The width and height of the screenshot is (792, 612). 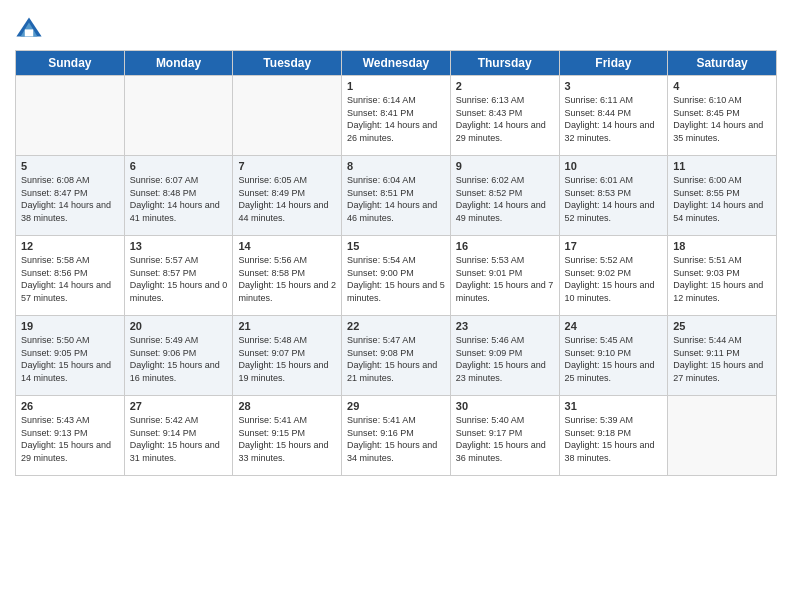 I want to click on day-info: Sunrise: 6:07 AMSunset: 8:48 PMDaylight:…, so click(x=179, y=199).